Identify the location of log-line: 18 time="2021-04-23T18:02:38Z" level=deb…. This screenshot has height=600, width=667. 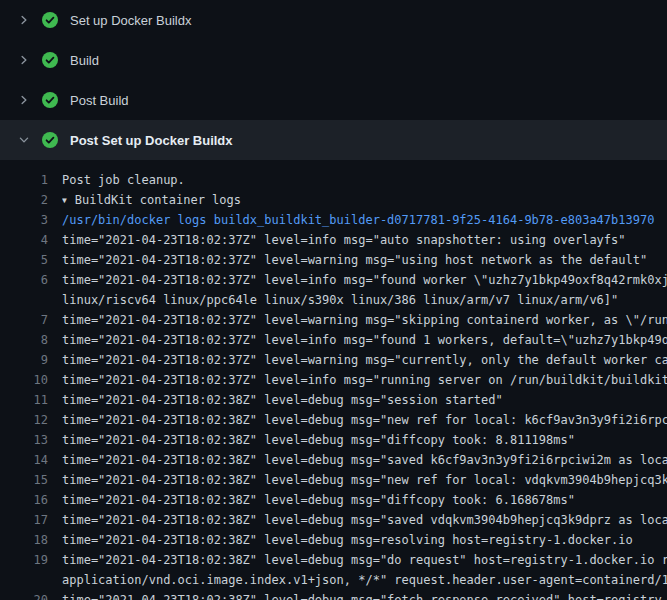
(334, 540).